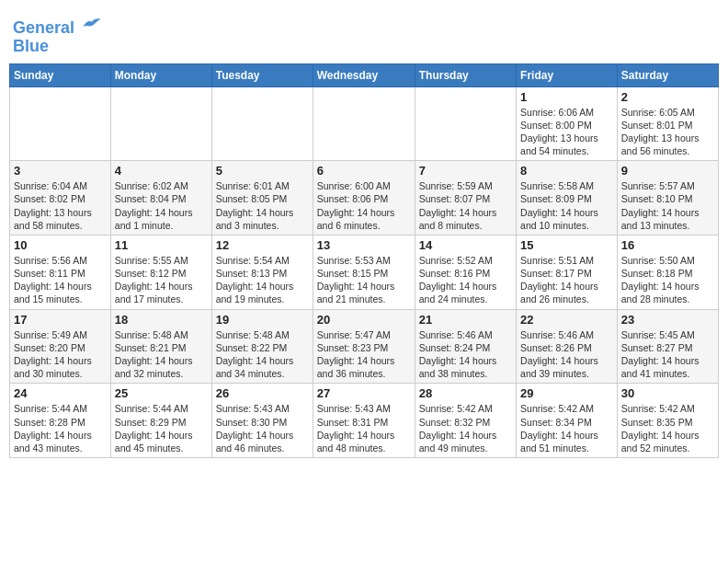 This screenshot has width=728, height=563. What do you see at coordinates (161, 421) in the screenshot?
I see `calendar-cell: 25Sunrise: 5:44 AMSunset: 8:29 PMDayligh…` at bounding box center [161, 421].